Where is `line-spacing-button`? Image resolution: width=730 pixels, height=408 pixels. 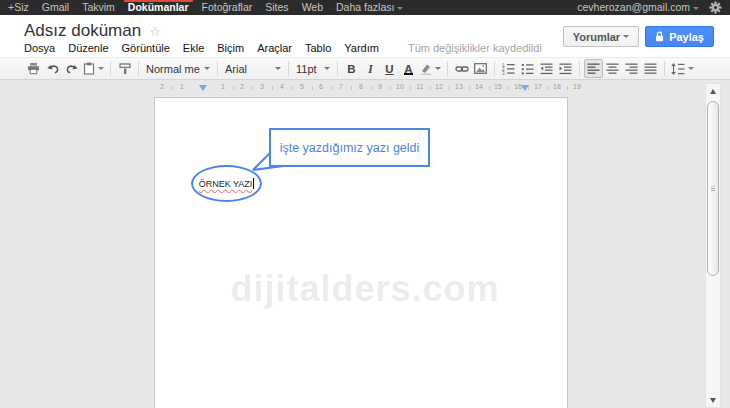 line-spacing-button is located at coordinates (682, 68).